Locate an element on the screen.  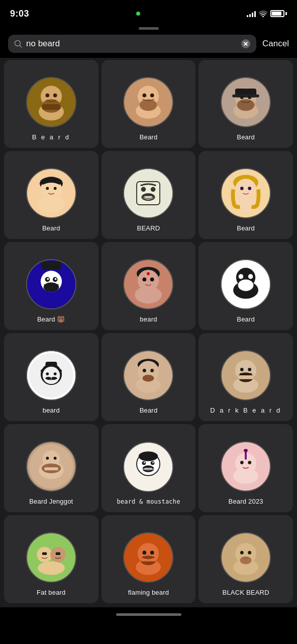
search-input is located at coordinates (132, 44).